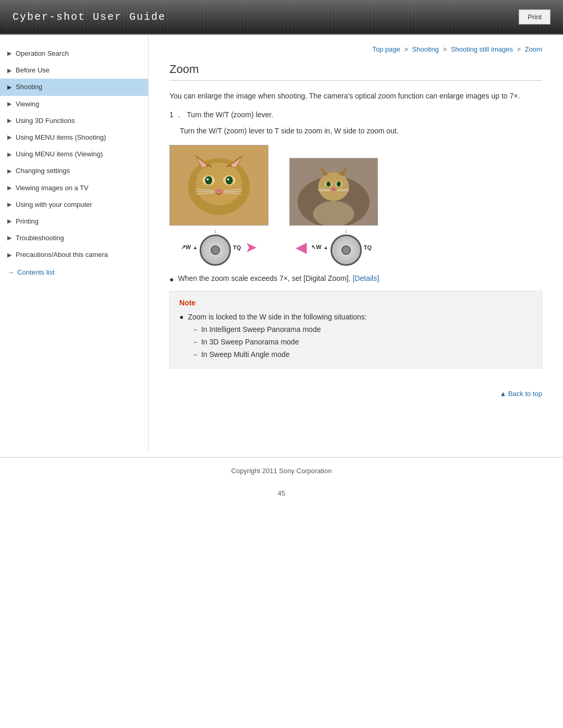 This screenshot has width=563, height=728. I want to click on contents-list-link: → Contents list, so click(74, 271).